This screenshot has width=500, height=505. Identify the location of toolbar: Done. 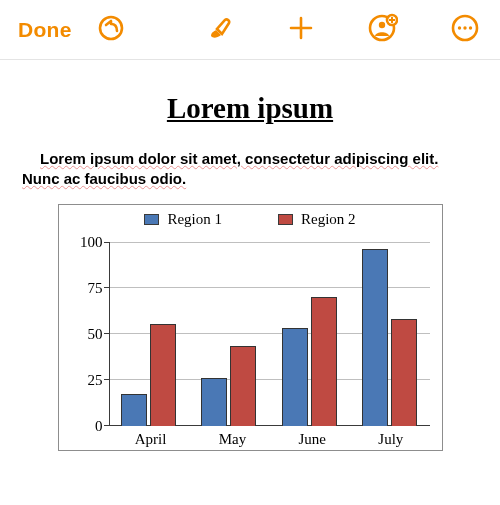
(250, 30).